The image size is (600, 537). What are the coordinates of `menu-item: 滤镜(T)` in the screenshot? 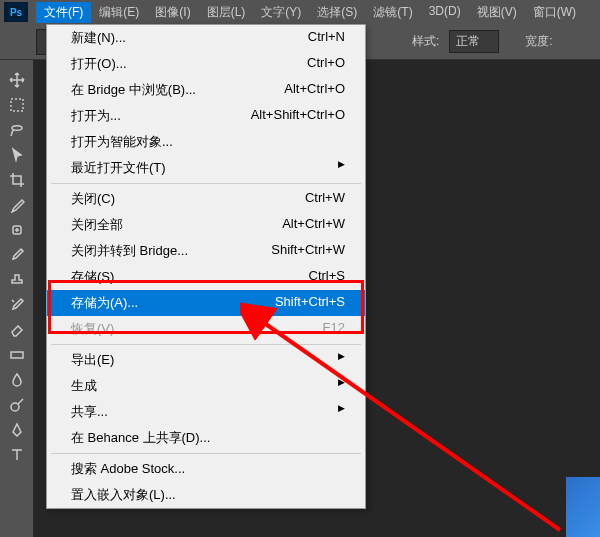 It's located at (392, 12).